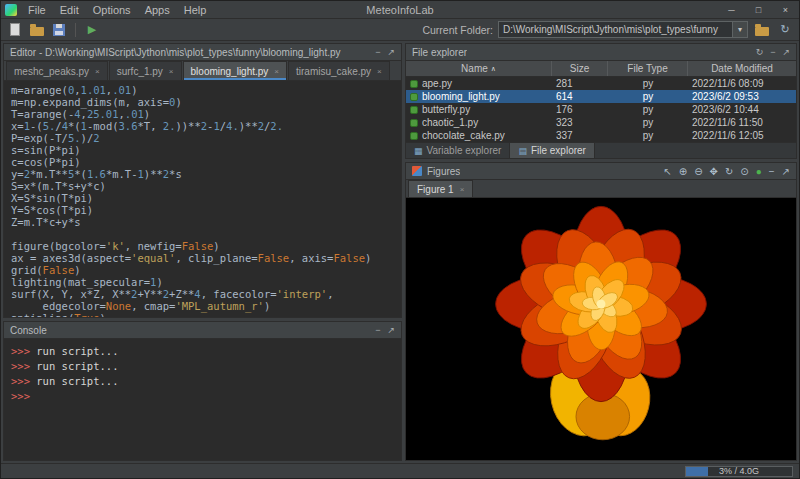  I want to click on pointer-icon: ↖, so click(667, 172).